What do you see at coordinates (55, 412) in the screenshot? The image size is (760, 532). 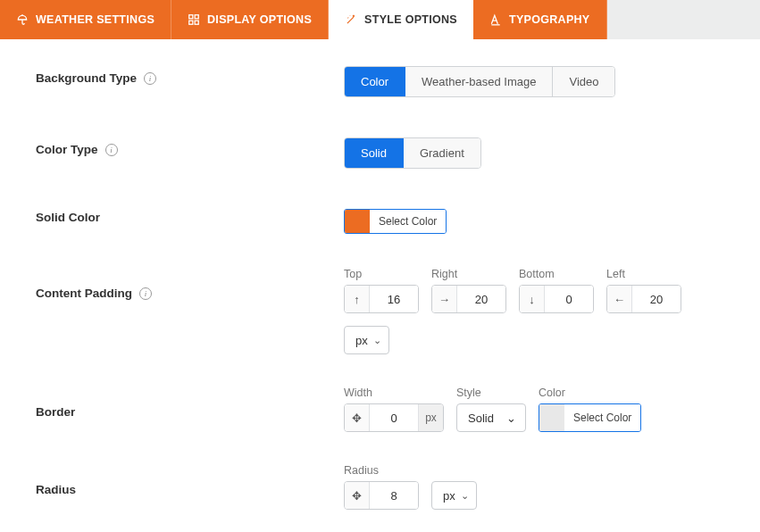 I see `field-label: Border` at bounding box center [55, 412].